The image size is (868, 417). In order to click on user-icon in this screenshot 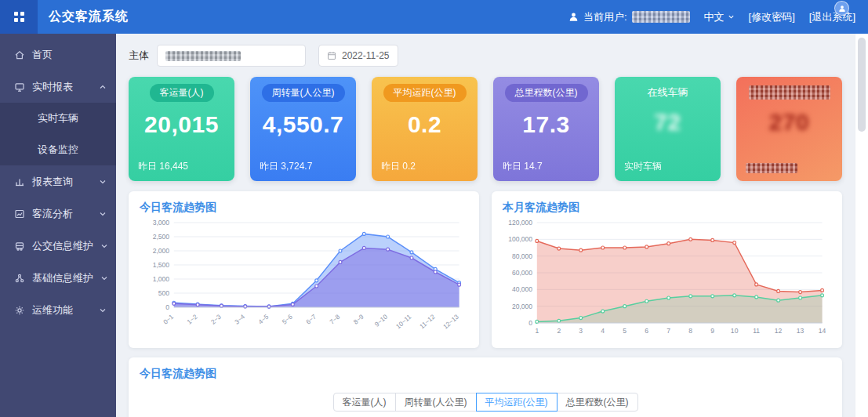, I will do `click(574, 17)`.